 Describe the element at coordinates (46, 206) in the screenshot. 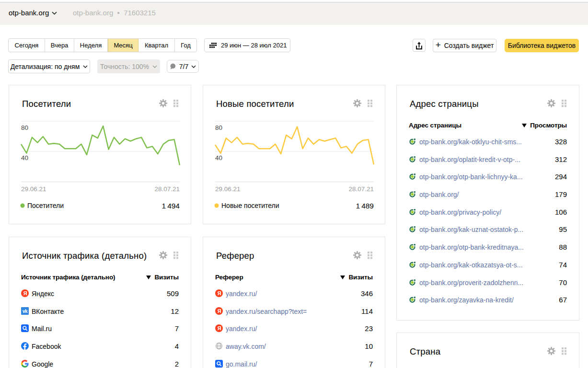

I see `svg-text: Посетители` at that location.